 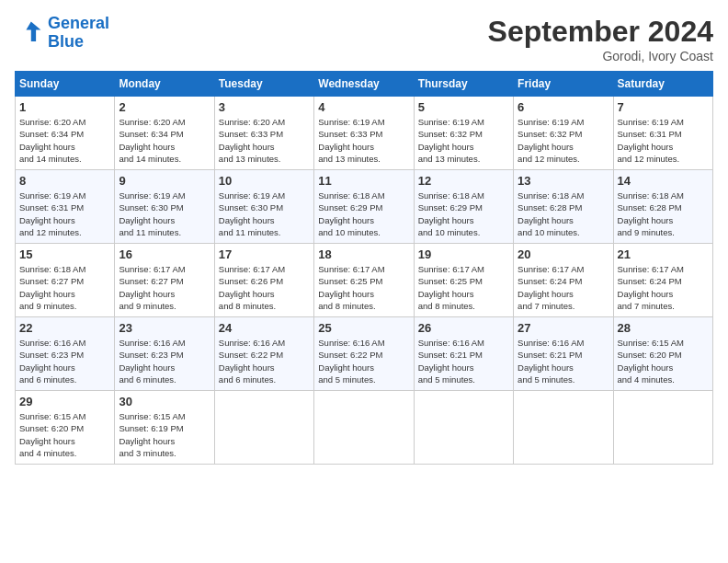 What do you see at coordinates (65, 85) in the screenshot?
I see `col-sunday: Sunday` at bounding box center [65, 85].